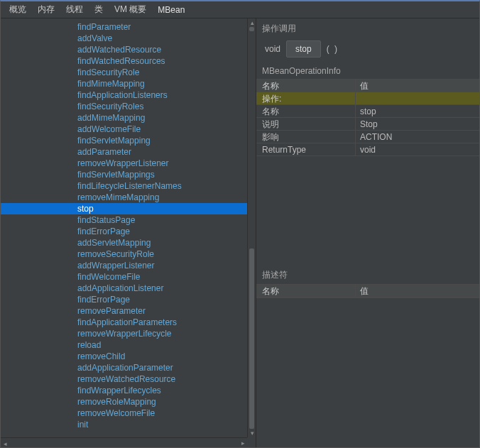 Image resolution: width=480 pixels, height=448 pixels. What do you see at coordinates (368, 281) in the screenshot?
I see `descriptor-block: 描述符 名称 值` at bounding box center [368, 281].